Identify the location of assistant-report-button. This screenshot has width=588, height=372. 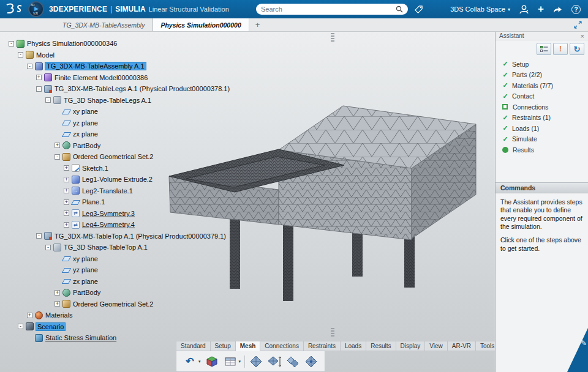
(544, 49).